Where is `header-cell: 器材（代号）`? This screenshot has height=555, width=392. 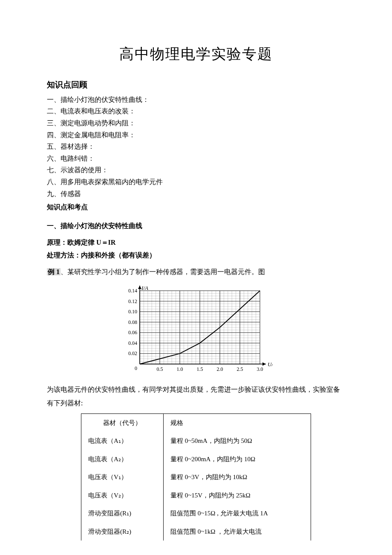 header-cell: 器材（代号） is located at coordinates (123, 423).